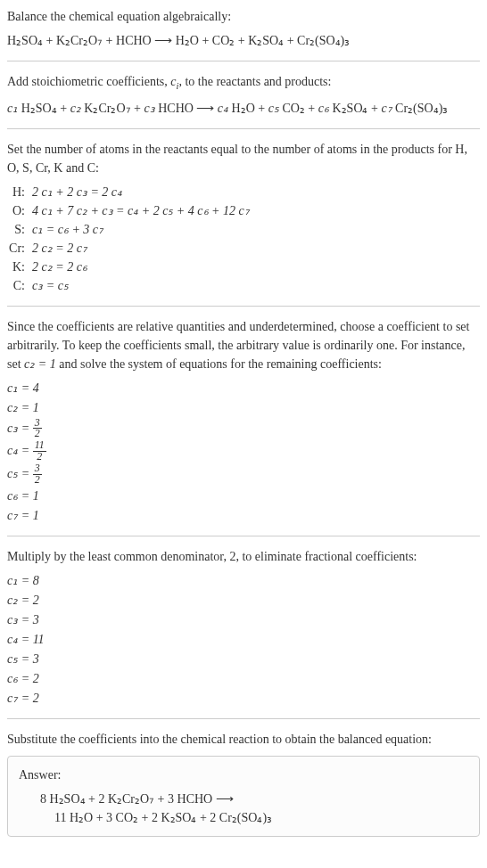 The height and width of the screenshot is (868, 487). Describe the element at coordinates (244, 192) in the screenshot. I see `atom-row-h: H: 2 c₁ + 2 c₃ = 2 c₄` at that location.